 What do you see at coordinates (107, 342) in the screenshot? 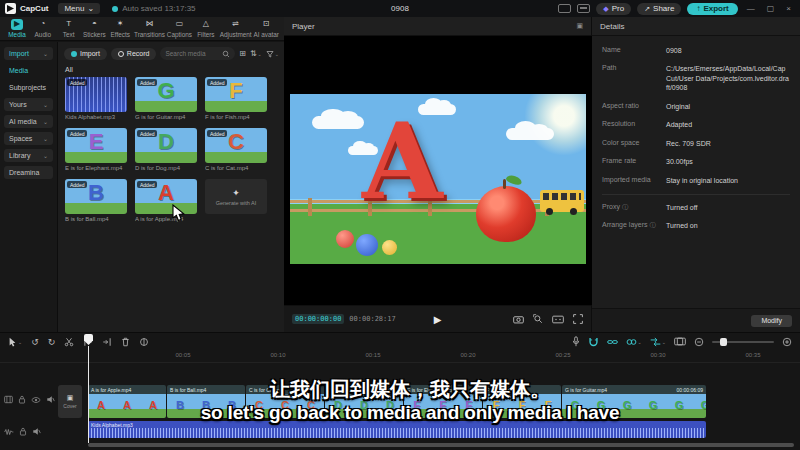
I see `trim-right-icon` at bounding box center [107, 342].